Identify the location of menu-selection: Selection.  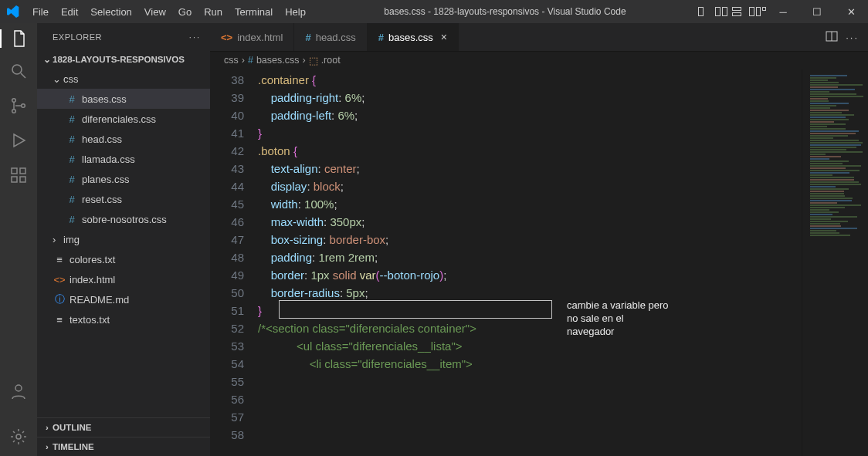
(111, 12).